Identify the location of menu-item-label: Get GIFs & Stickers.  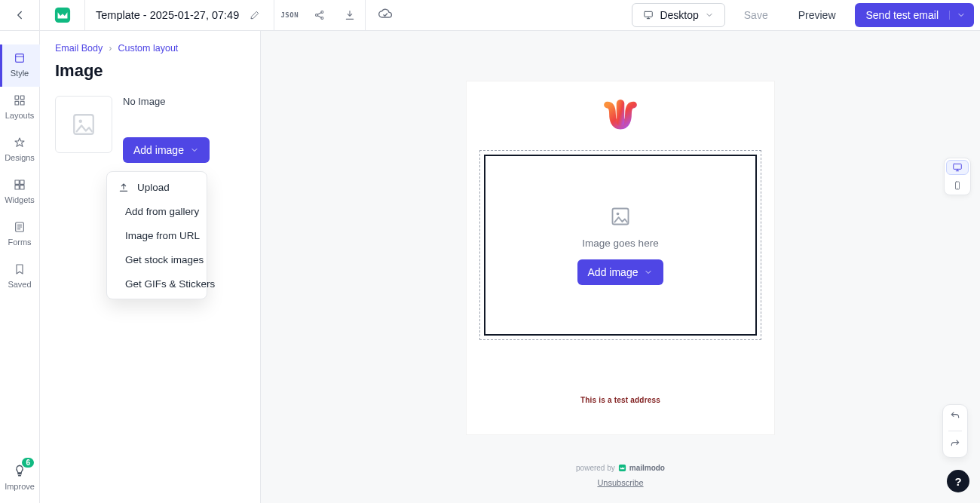
(170, 284).